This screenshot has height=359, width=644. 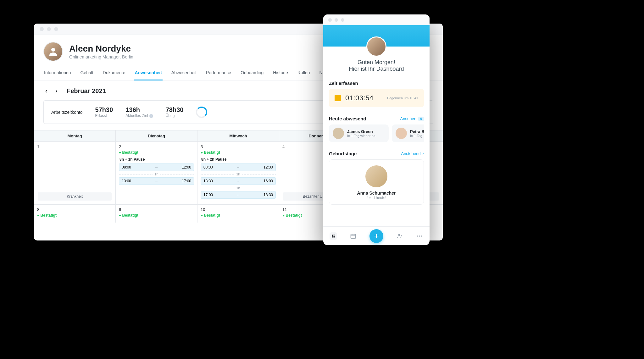 I want to click on time-block: 17:00 → 18:30, so click(x=238, y=195).